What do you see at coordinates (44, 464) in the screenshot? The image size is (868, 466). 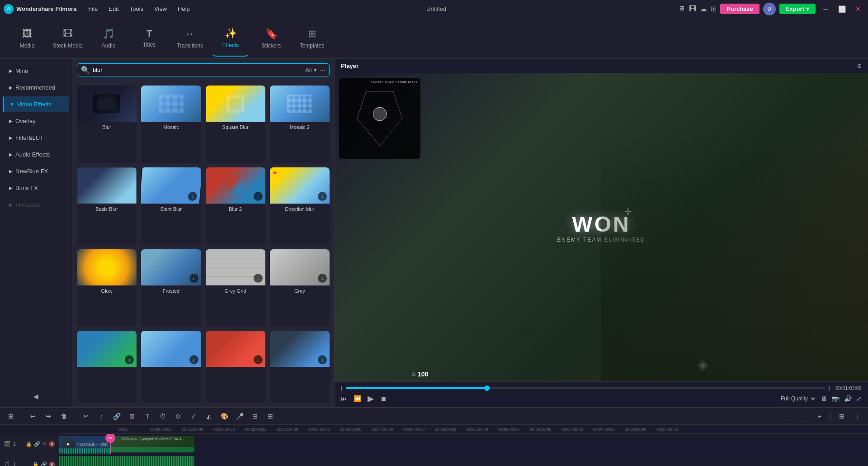 I see `track-controls-audio: 🔒 🔗 🔇` at bounding box center [44, 464].